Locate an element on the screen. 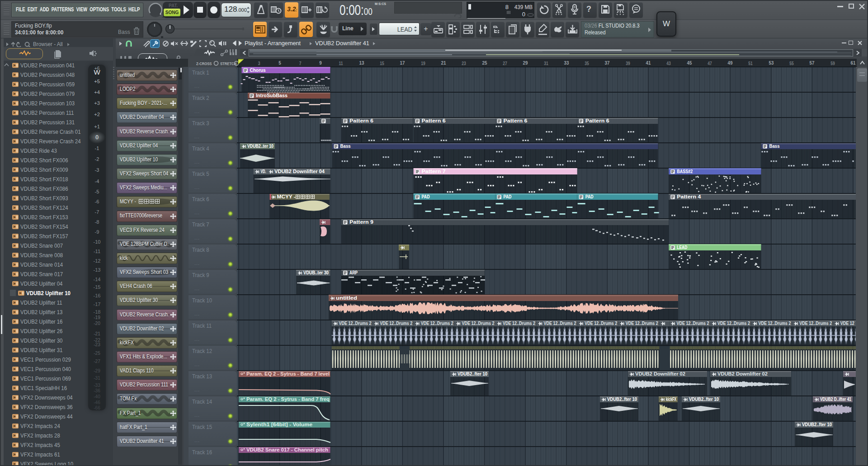 The height and width of the screenshot is (466, 868). svg-text: Pattern 9 is located at coordinates (362, 222).